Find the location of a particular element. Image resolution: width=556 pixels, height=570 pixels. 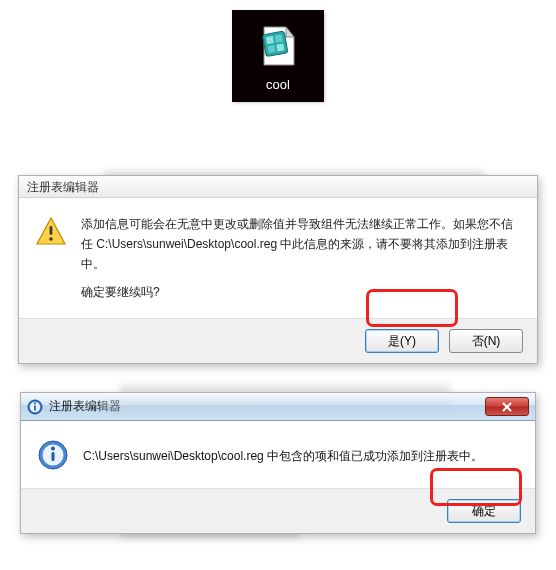

close-button is located at coordinates (507, 406).